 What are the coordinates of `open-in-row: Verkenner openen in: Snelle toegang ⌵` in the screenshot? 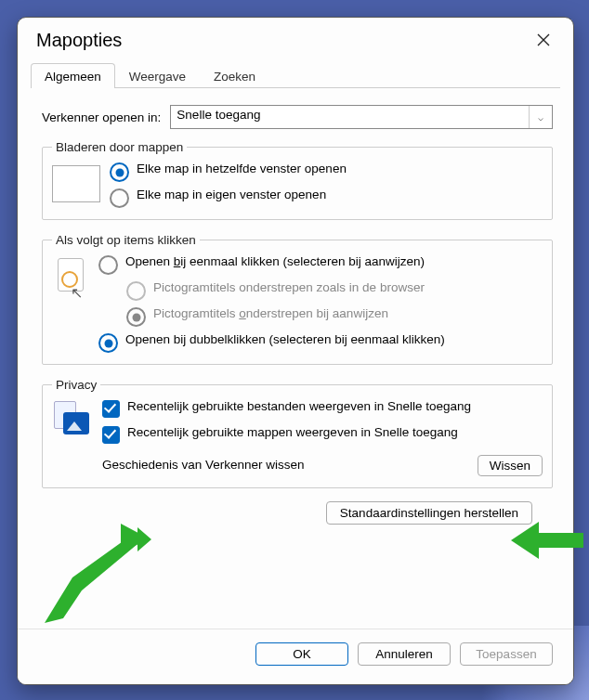 It's located at (297, 117).